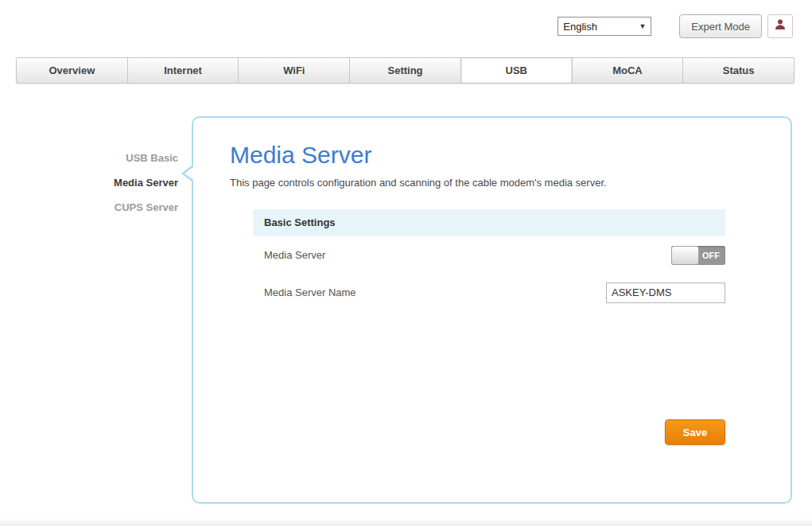 The width and height of the screenshot is (812, 526). Describe the element at coordinates (780, 26) in the screenshot. I see `user-icon` at that location.